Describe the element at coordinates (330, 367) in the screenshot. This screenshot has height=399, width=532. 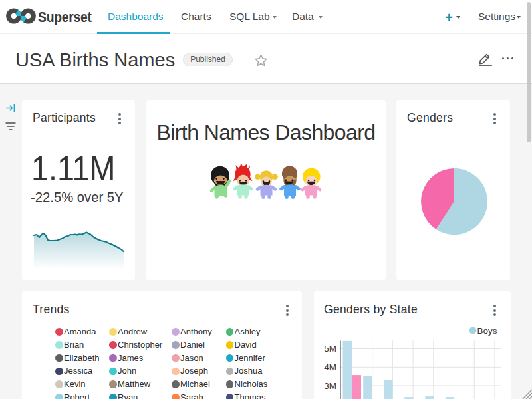
I see `svg-text: 4M` at that location.